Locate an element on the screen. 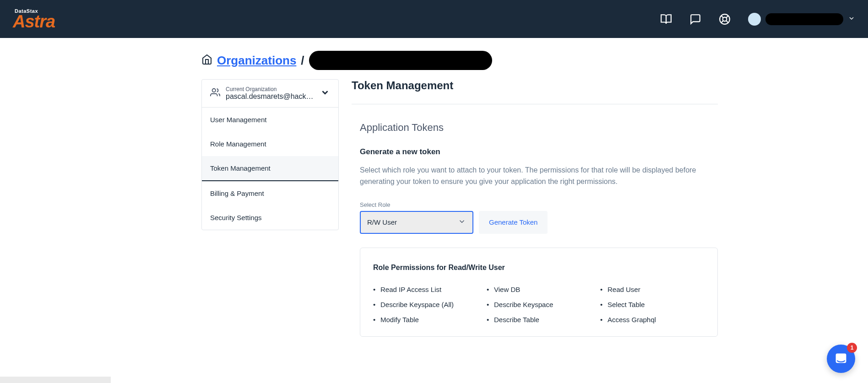 Image resolution: width=868 pixels, height=383 pixels. select-role-label: Select Role is located at coordinates (535, 205).